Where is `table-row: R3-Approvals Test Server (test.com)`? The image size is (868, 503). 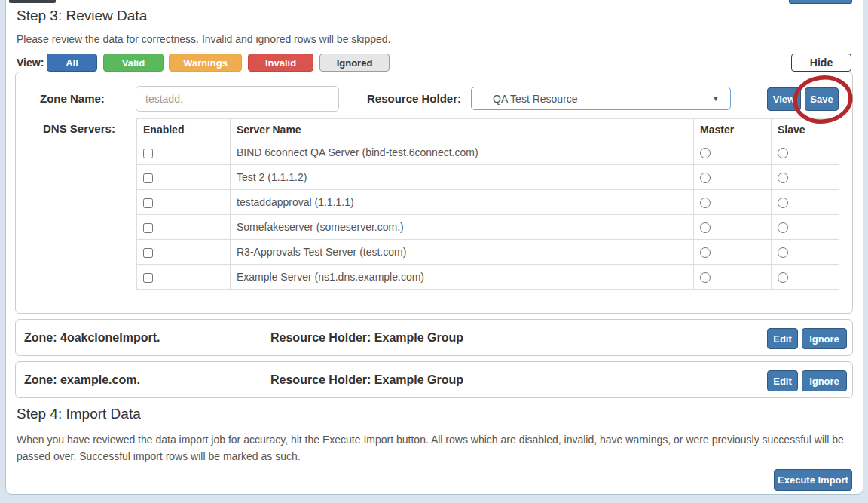
table-row: R3-Approvals Test Server (test.com) is located at coordinates (488, 252).